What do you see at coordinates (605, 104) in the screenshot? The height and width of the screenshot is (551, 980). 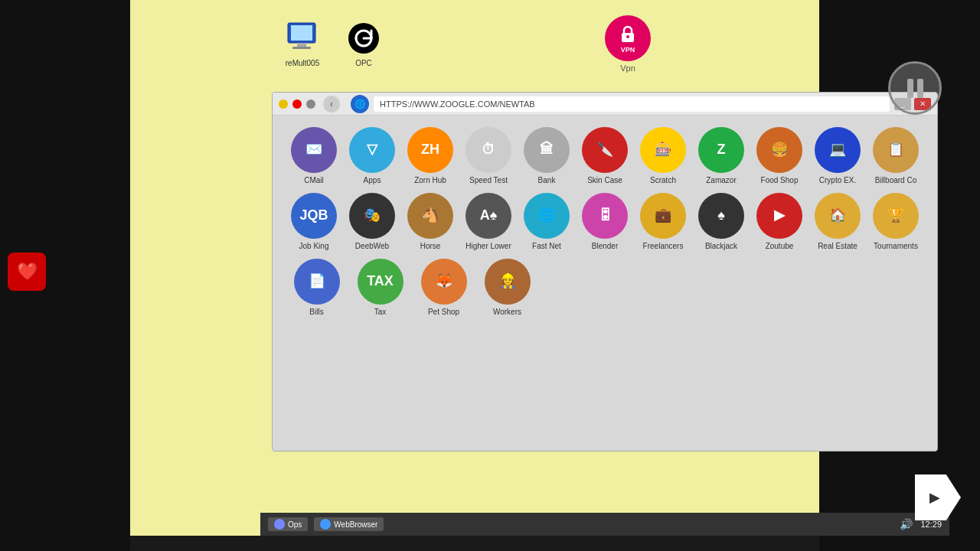 I see `browser-titlebar: ‹ 🌐 HTTPS://WWW.ZOOGLE.COM/NEWTAB _ ✕` at bounding box center [605, 104].